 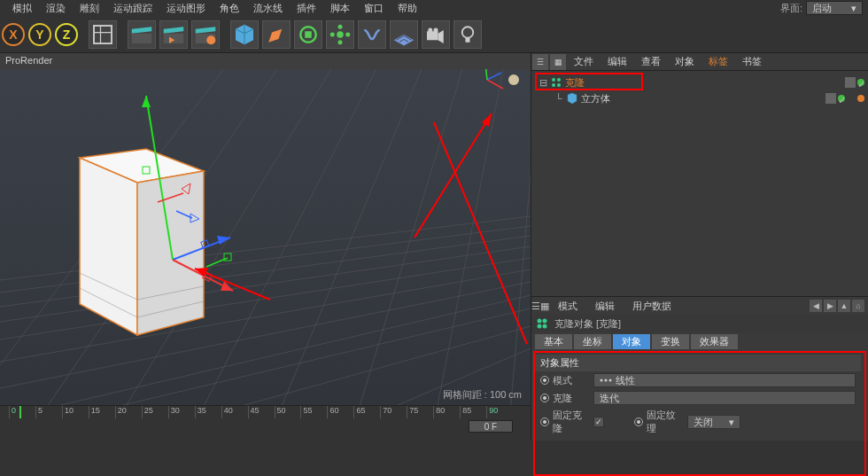 What do you see at coordinates (40, 35) in the screenshot?
I see `axis-y-button: Y` at bounding box center [40, 35].